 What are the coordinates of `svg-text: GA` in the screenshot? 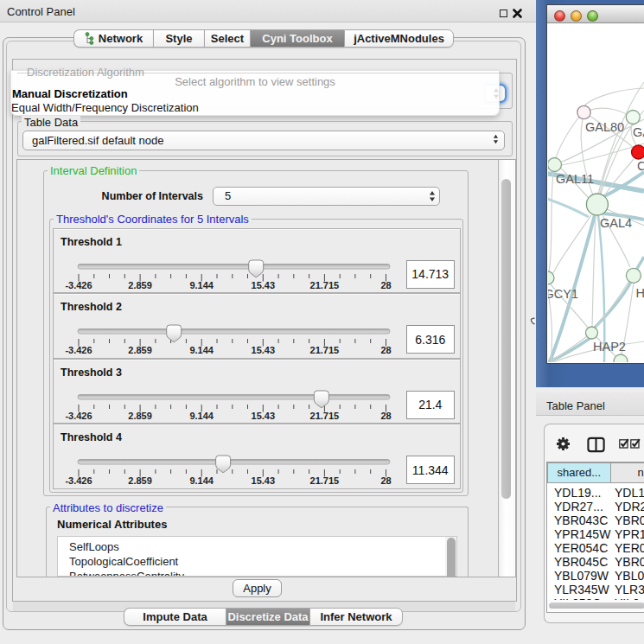 It's located at (638, 132).